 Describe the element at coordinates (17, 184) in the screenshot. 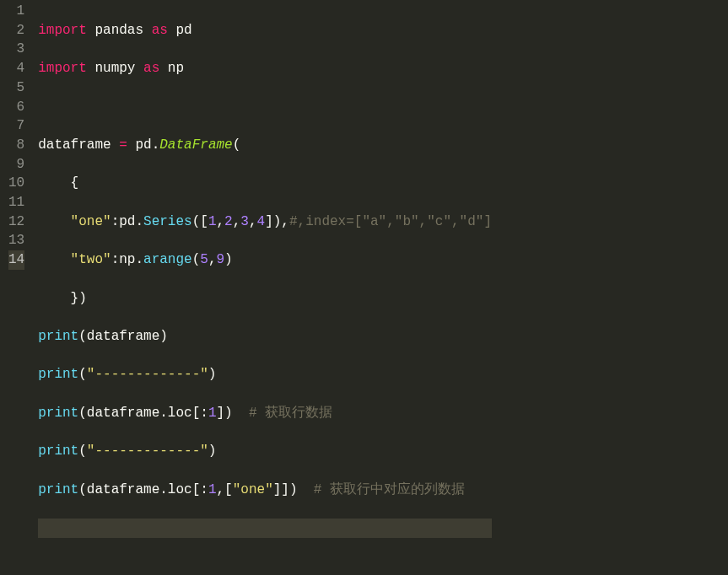

I see `line-number: 10` at that location.